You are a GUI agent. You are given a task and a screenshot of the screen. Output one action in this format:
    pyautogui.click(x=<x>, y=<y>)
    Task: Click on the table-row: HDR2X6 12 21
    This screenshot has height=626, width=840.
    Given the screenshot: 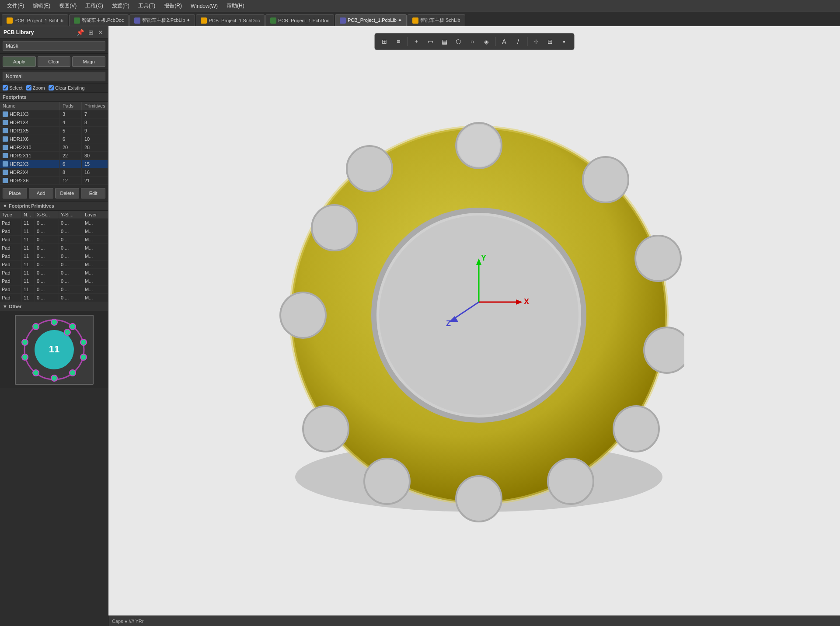 What is the action you would take?
    pyautogui.click(x=54, y=181)
    